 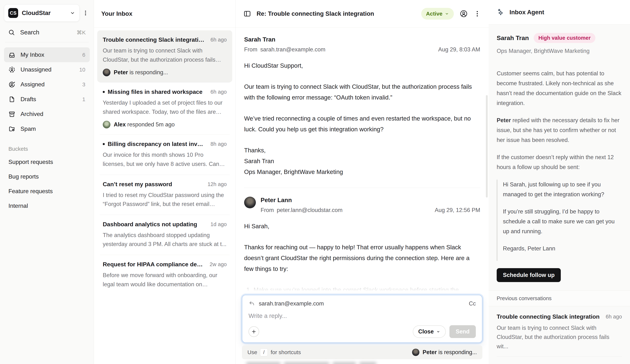 I want to click on sidebar-item-label: My Inbox, so click(x=32, y=55).